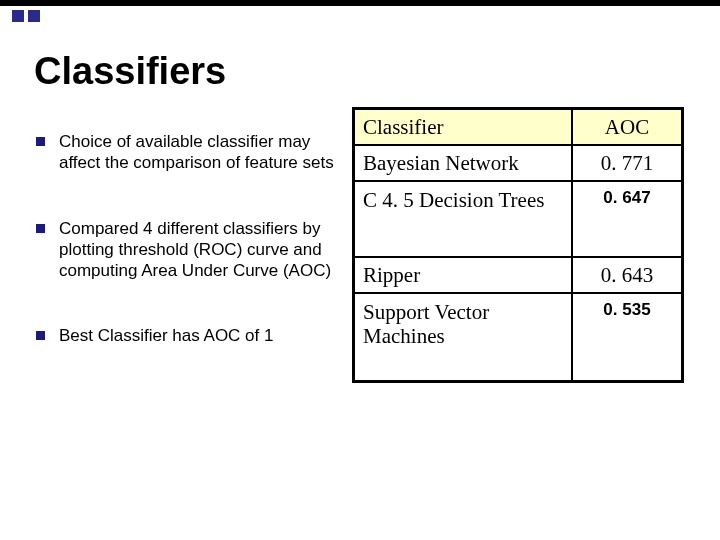  Describe the element at coordinates (463, 127) in the screenshot. I see `table-header-classifier: Classifier` at that location.